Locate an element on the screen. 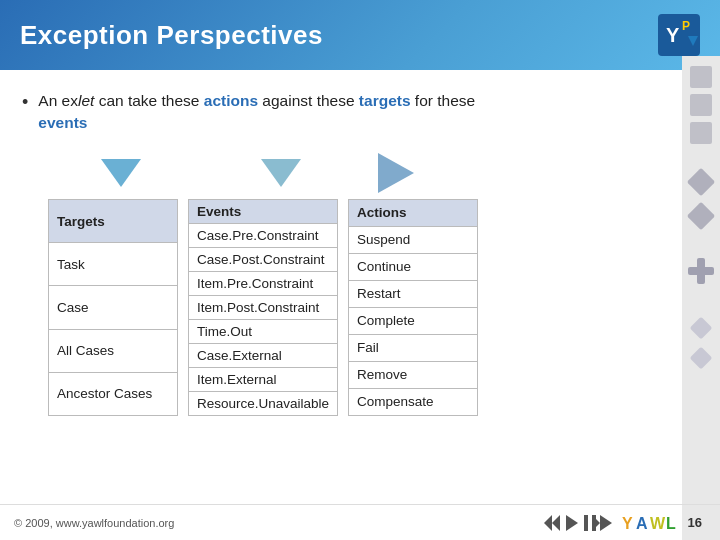  events-casepreconstraint: Case.Pre.Constraint is located at coordinates (264, 235).